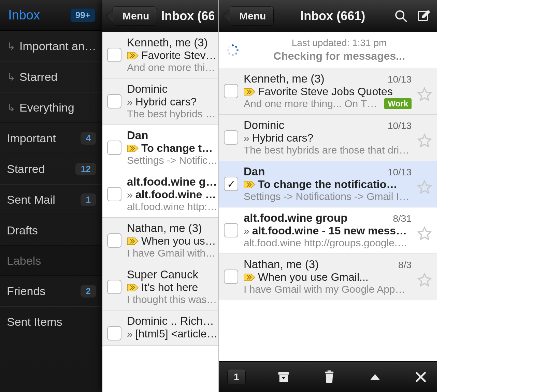  I want to click on inbox-count-badge: 99+, so click(83, 15).